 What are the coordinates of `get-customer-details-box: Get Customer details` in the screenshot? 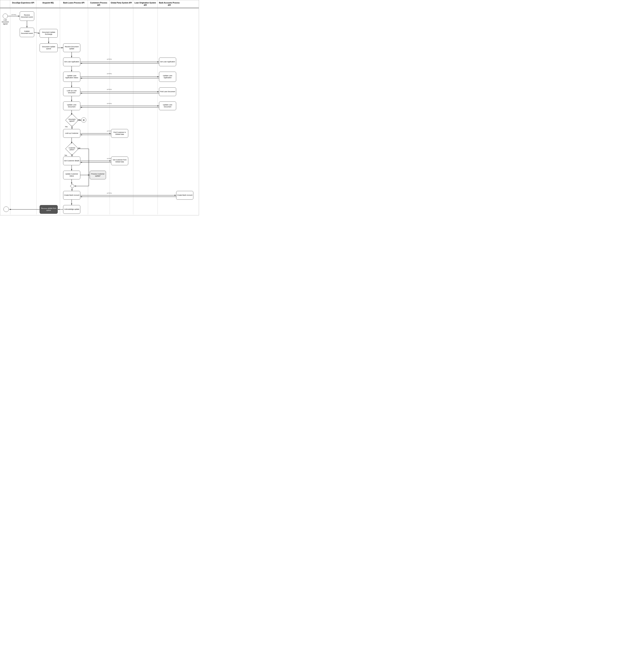 It's located at (72, 161).